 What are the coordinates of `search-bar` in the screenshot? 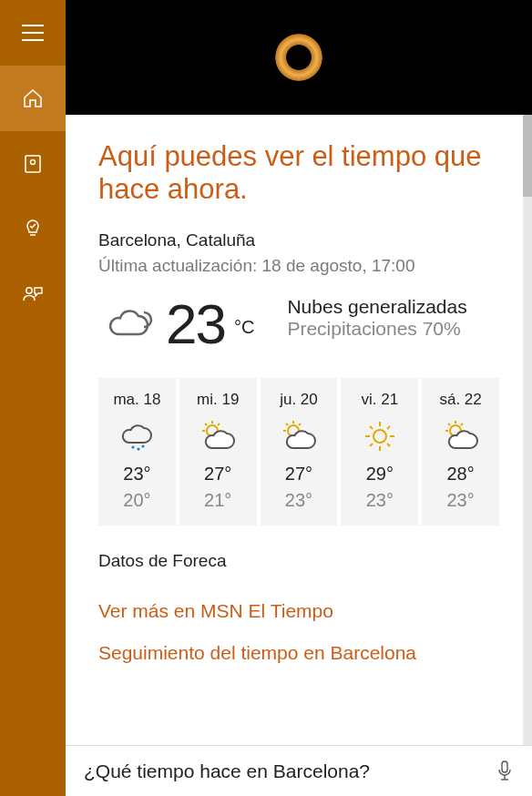 It's located at (299, 770).